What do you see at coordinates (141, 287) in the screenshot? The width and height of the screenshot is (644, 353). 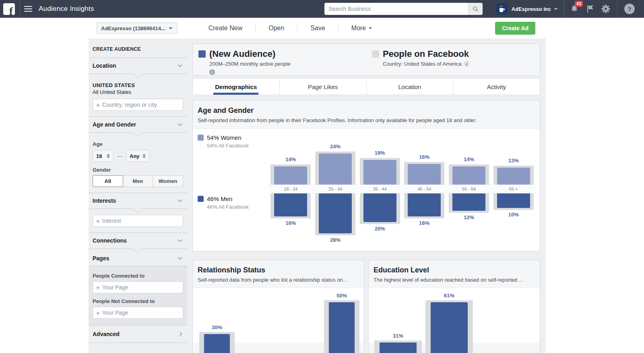 I see `connected-page-input` at bounding box center [141, 287].